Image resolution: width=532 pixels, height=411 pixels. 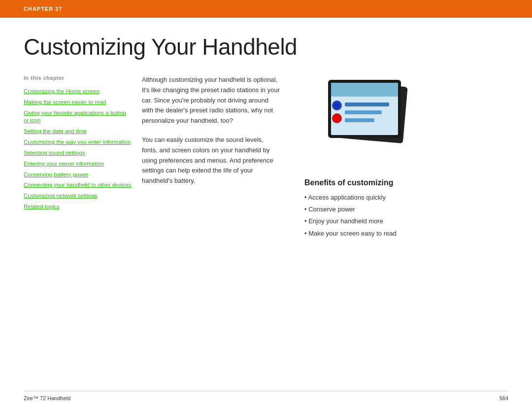 I want to click on benefits-list: Access applications quickly Conserve pow…, so click(x=351, y=216).